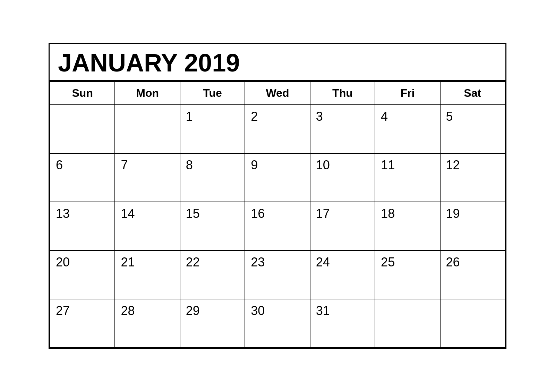 The image size is (555, 392). Describe the element at coordinates (343, 323) in the screenshot. I see `day-cell-31: 31` at that location.